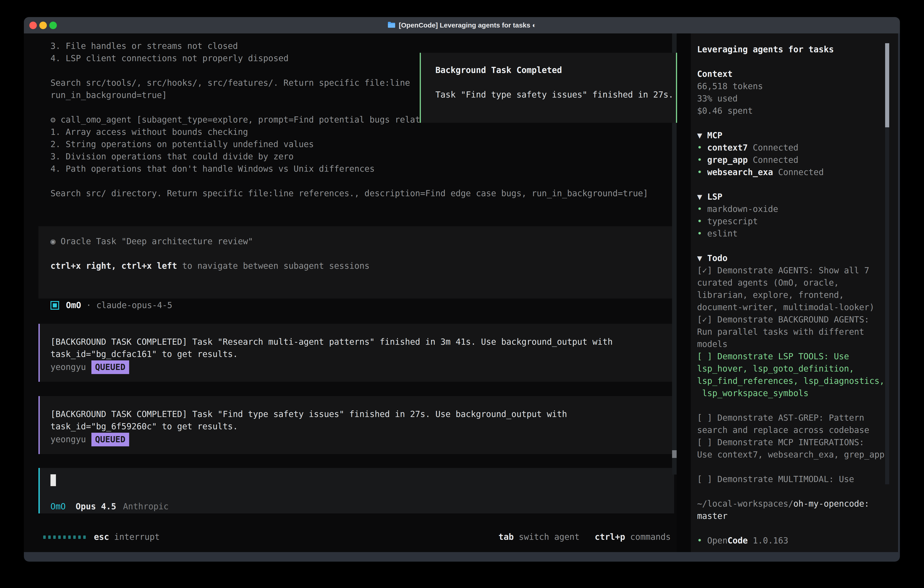  I want to click on window-bottom-edge, so click(462, 557).